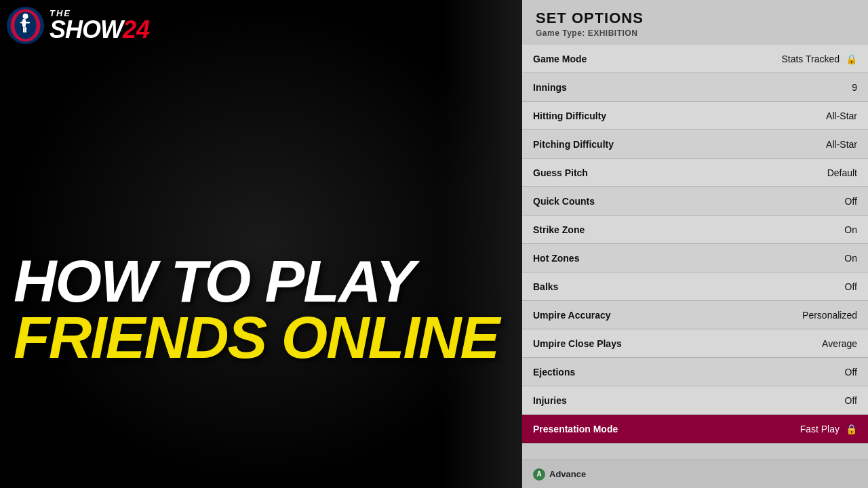 The image size is (868, 488). Describe the element at coordinates (695, 59) in the screenshot. I see `option-row: Game ModeStats Tracked🔒` at that location.